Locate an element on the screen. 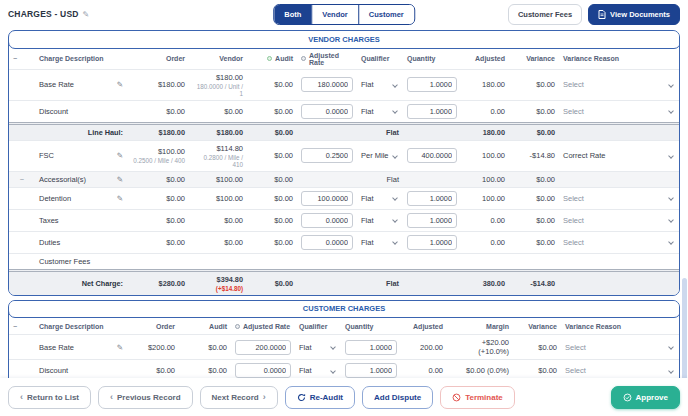 The height and width of the screenshot is (416, 688). column-header-label: Order is located at coordinates (176, 58).